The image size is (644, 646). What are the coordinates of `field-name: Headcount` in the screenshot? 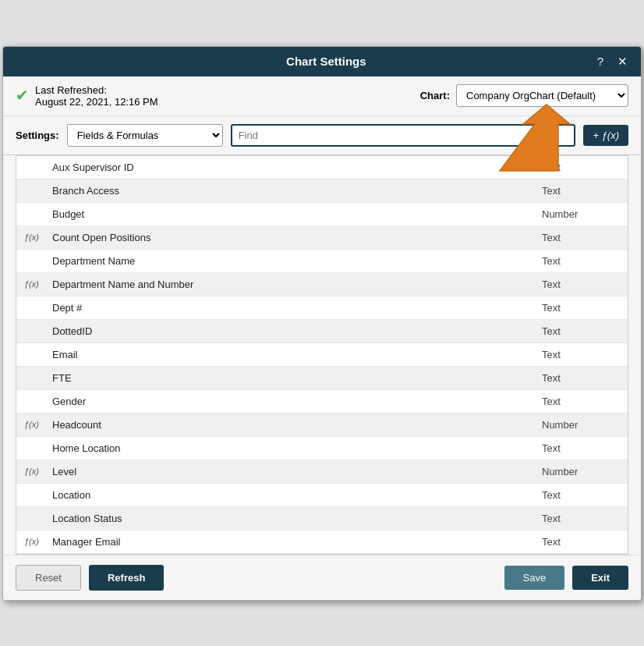 It's located at (297, 424).